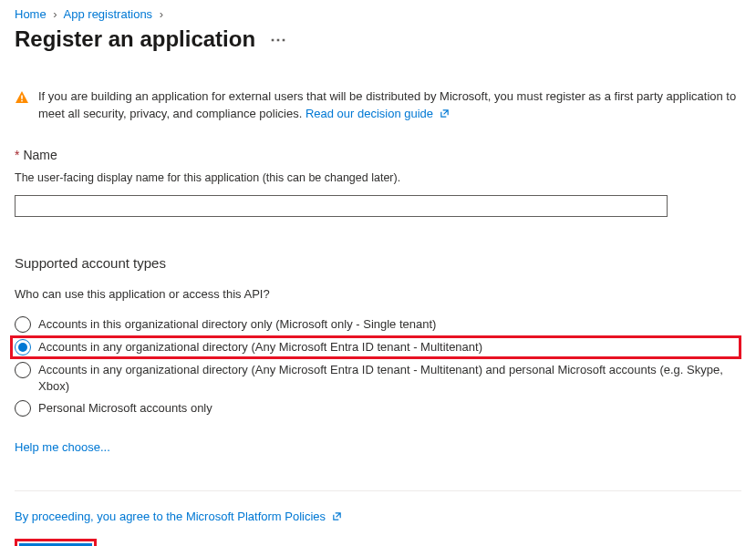 Image resolution: width=756 pixels, height=546 pixels. Describe the element at coordinates (378, 325) in the screenshot. I see `account-type-option-0: Accounts in this organizational director…` at that location.